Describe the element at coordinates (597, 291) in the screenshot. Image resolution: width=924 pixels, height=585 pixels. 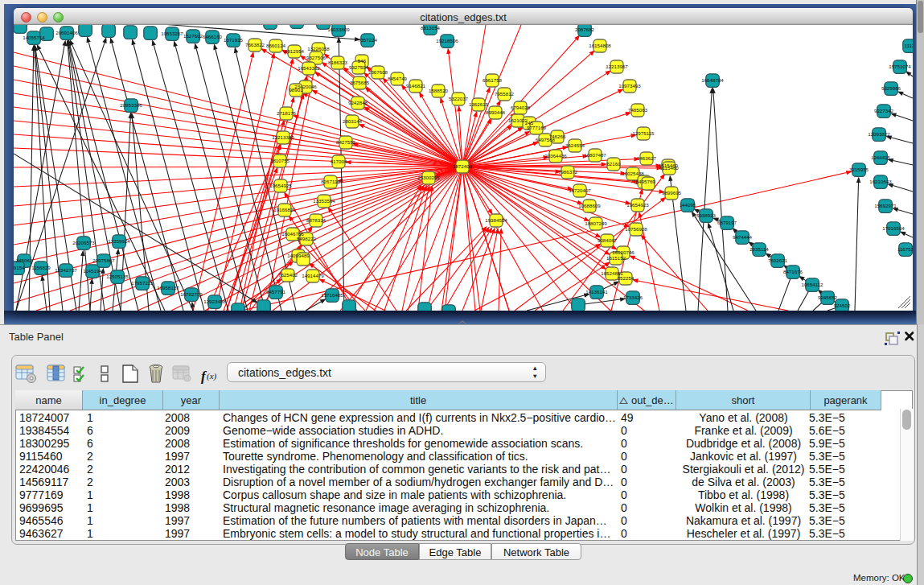
I see `svg-text: 14136141` at that location.